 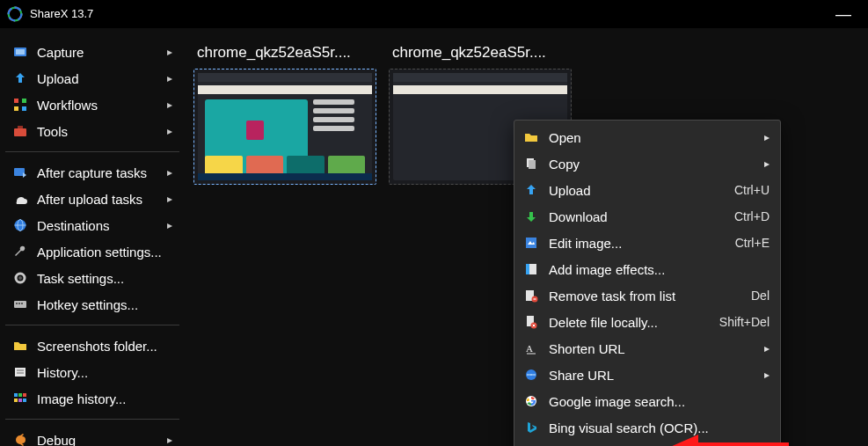 What do you see at coordinates (60, 53) in the screenshot?
I see `sidebar-label: Capture` at bounding box center [60, 53].